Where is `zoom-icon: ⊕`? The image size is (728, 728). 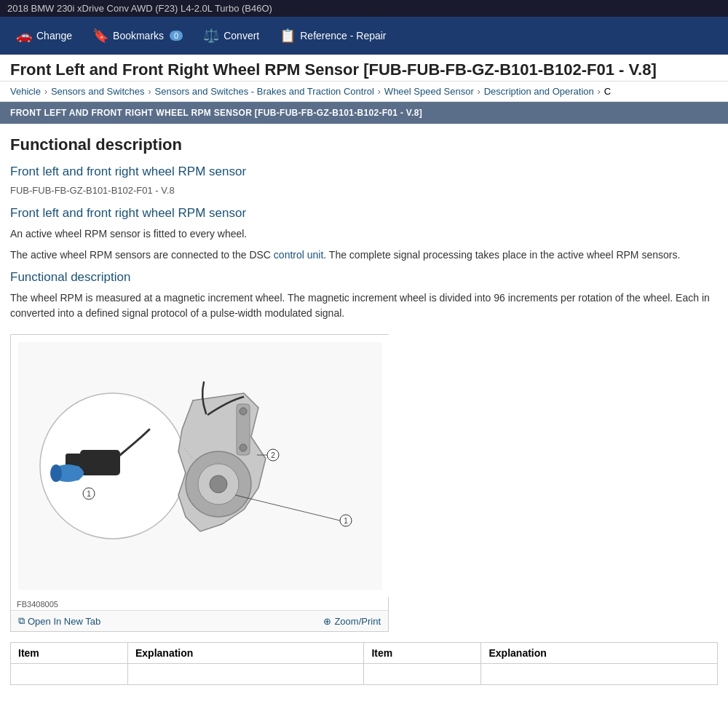 zoom-icon: ⊕ is located at coordinates (328, 622).